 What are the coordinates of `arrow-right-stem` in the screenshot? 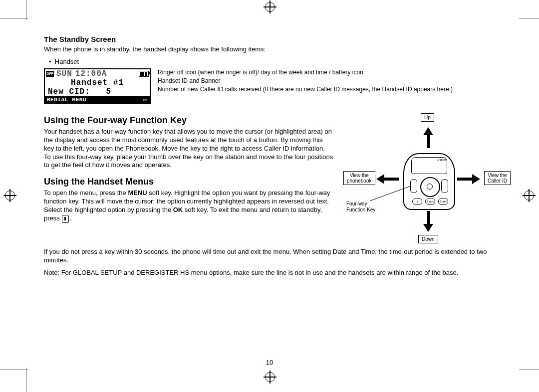 It's located at (465, 179).